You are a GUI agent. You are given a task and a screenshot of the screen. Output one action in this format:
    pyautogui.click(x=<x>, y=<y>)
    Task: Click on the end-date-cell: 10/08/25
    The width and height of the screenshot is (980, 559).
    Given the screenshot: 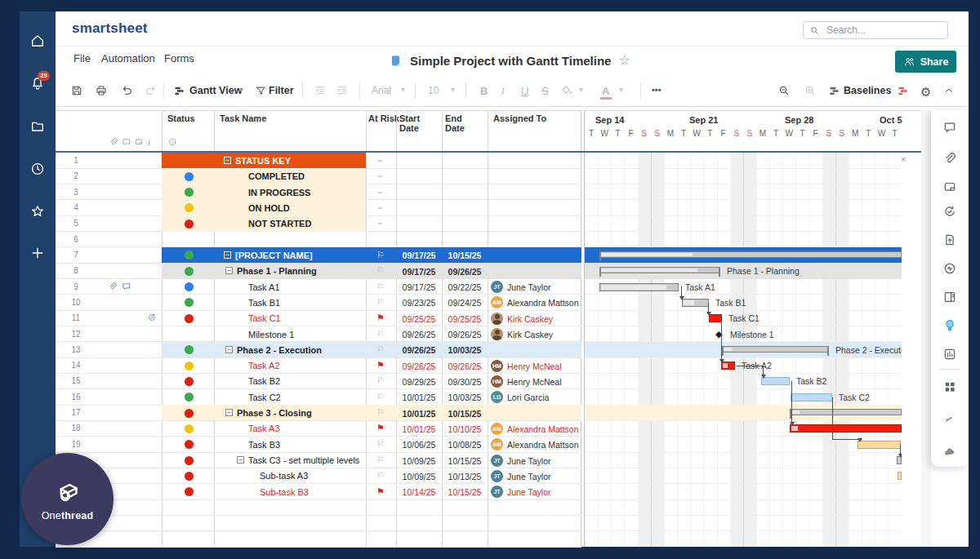 What is the action you would take?
    pyautogui.click(x=465, y=445)
    